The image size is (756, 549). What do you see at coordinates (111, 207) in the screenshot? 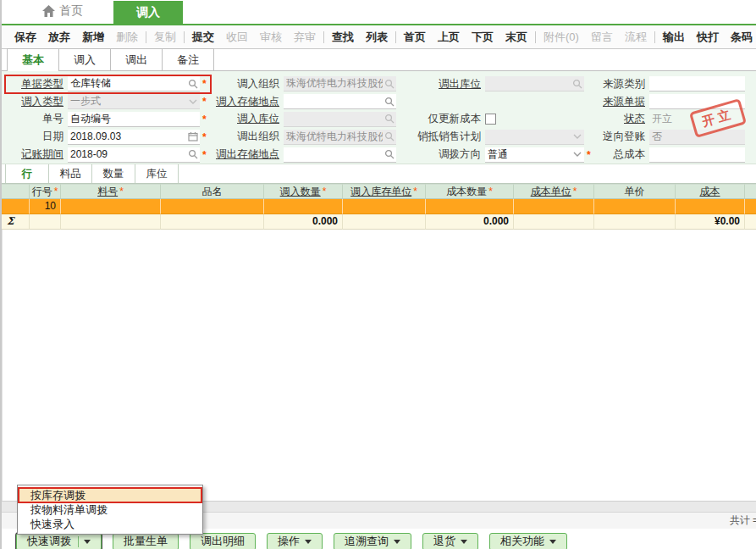
I see `grid-cell-item_no` at bounding box center [111, 207].